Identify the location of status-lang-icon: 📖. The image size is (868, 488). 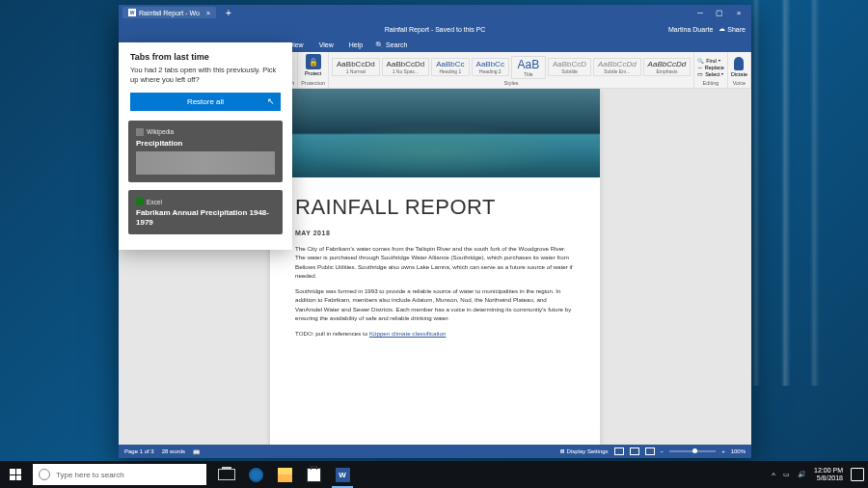
(197, 451).